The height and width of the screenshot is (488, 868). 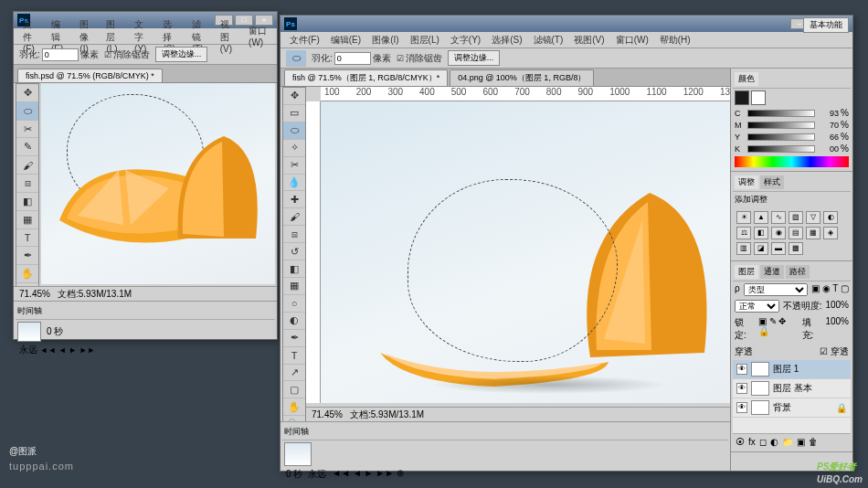 I want to click on layer-name: 图层 基本, so click(x=793, y=388).